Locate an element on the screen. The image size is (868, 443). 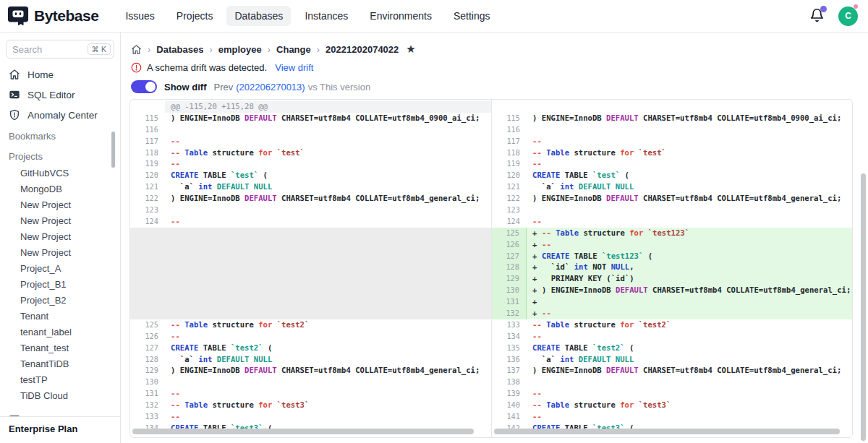
project-item: tenant_label is located at coordinates (60, 332).